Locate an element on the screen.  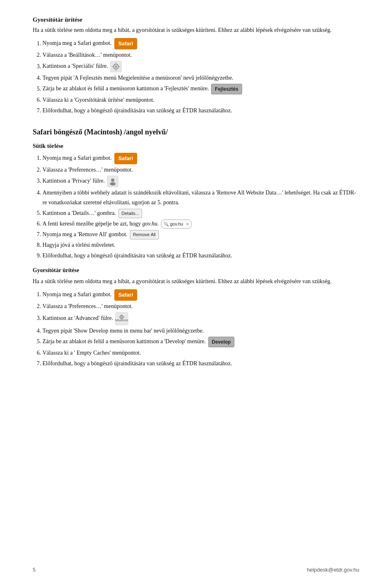
page-footer: 5 helpdesk@etdr.gov.hu is located at coordinates (196, 570).